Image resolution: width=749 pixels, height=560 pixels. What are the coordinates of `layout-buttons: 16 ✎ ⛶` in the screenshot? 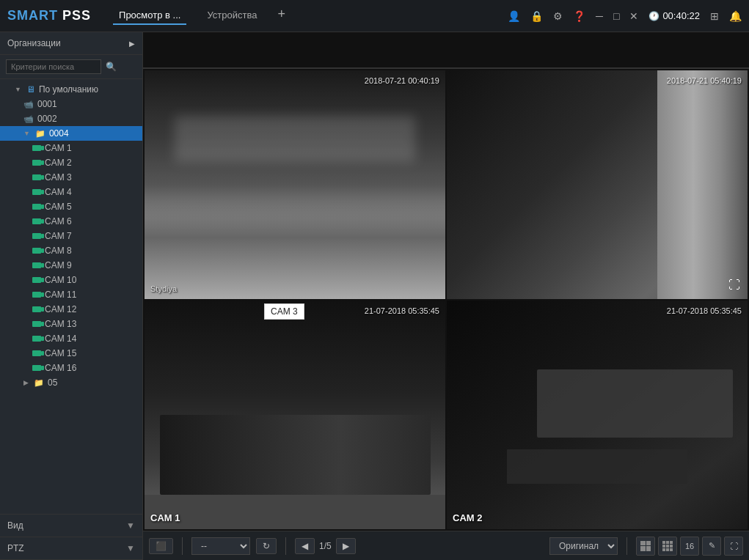 It's located at (690, 546).